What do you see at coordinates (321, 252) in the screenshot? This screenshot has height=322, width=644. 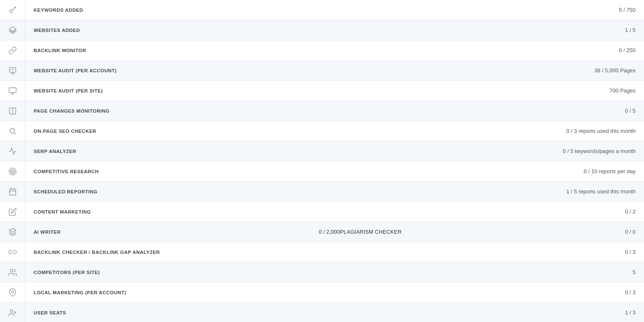 I see `row-label: BACKLINK CHECKER / BACKLINK GAP ANALYZER` at bounding box center [321, 252].